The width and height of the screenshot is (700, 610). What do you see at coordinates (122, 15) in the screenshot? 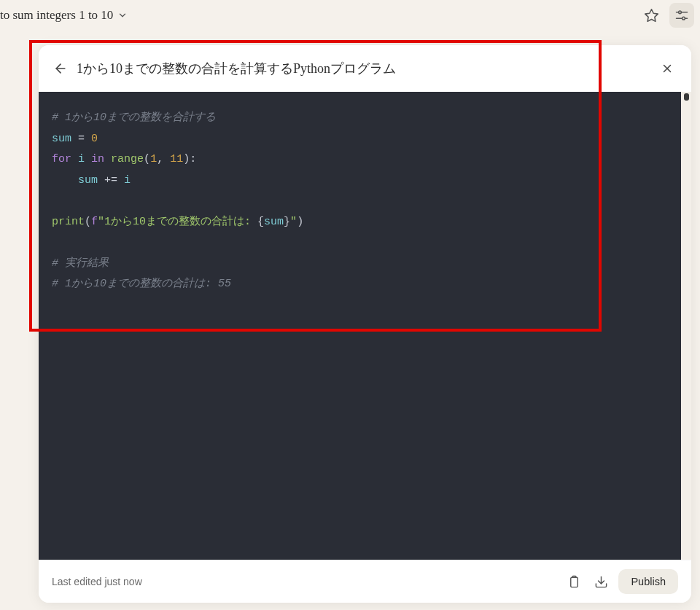
I see `chevron-down-icon` at bounding box center [122, 15].